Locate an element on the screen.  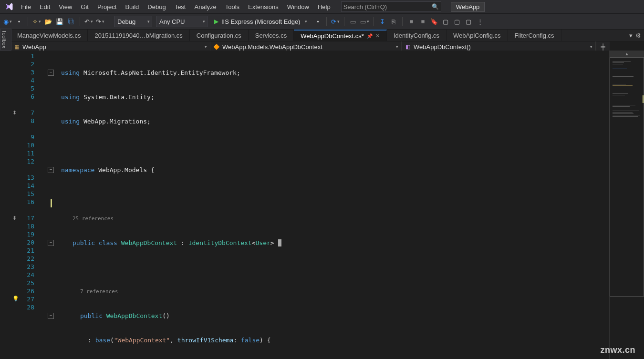
tab-migration: 2015111919040…bMigration.cs is located at coordinates (138, 35).